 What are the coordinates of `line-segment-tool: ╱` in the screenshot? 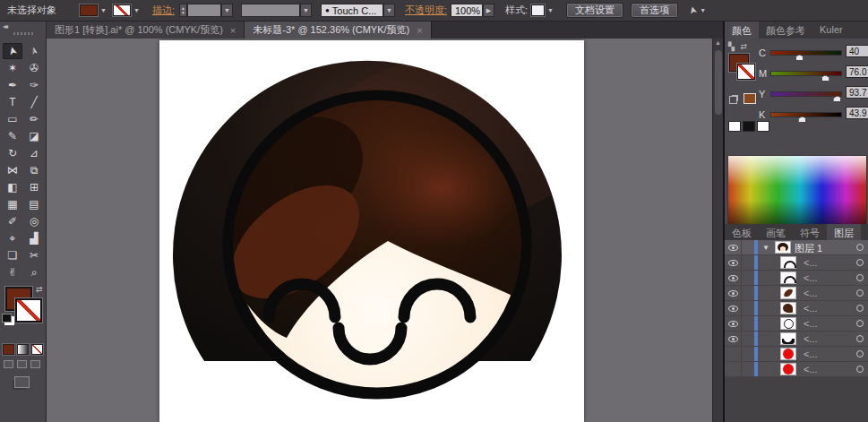 It's located at (34, 102).